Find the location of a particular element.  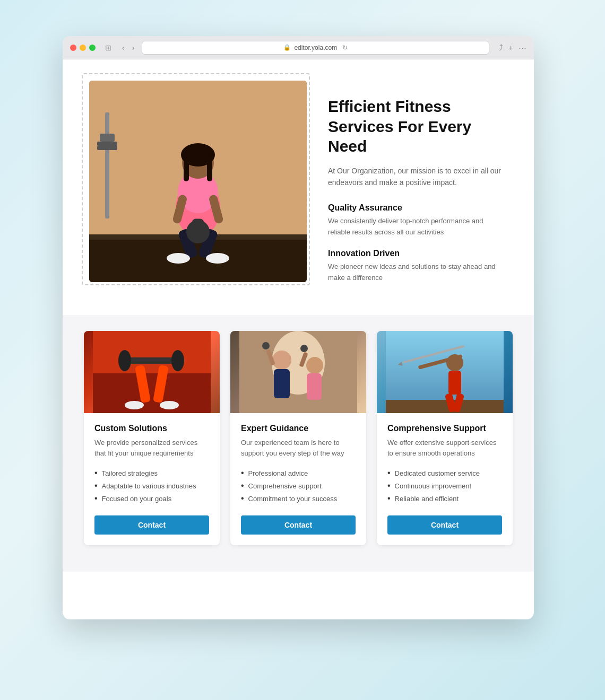

list-item: Adaptable to various industries is located at coordinates (152, 486).